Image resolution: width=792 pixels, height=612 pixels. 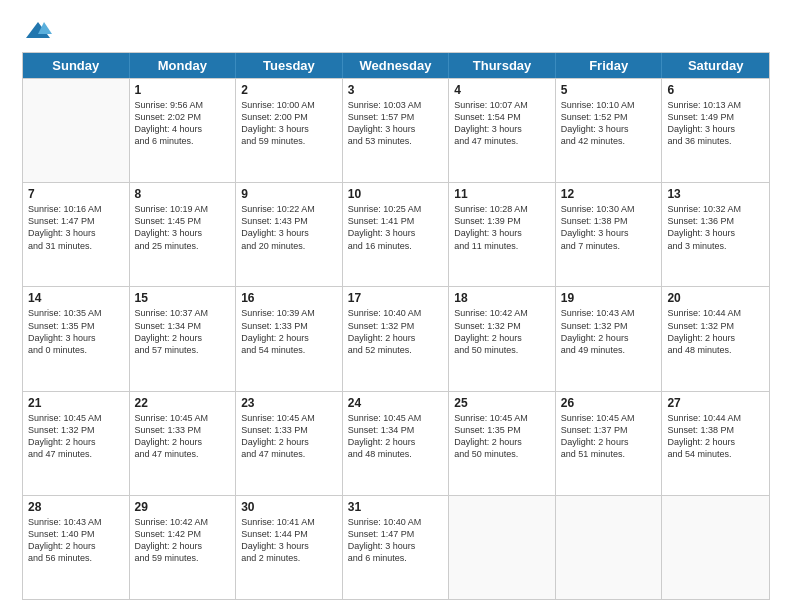 What do you see at coordinates (396, 338) in the screenshot?
I see `day-cell-17: 17Sunrise: 10:40 AMSunset: 1:32 PMDaylig…` at bounding box center [396, 338].